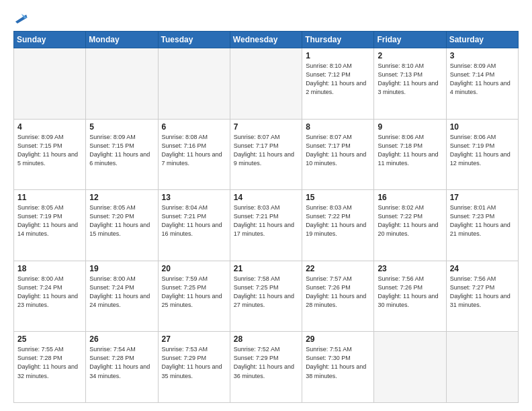 Image resolution: width=532 pixels, height=411 pixels. Describe the element at coordinates (339, 296) in the screenshot. I see `calendar-cell: 22Sunrise: 7:57 AM Sunset: 7:26 PM Dayli…` at that location.